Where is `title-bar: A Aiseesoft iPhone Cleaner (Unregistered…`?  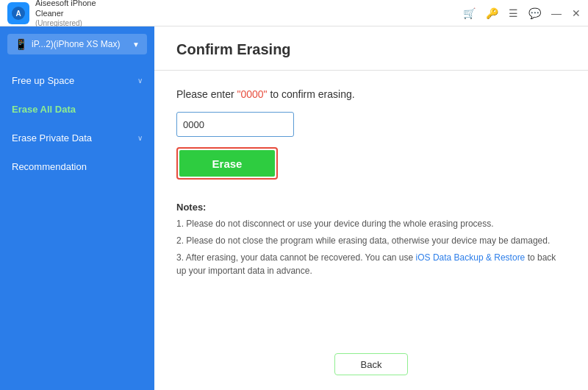
title-bar: A Aiseesoft iPhone Cleaner (Unregistered… is located at coordinates (294, 13).